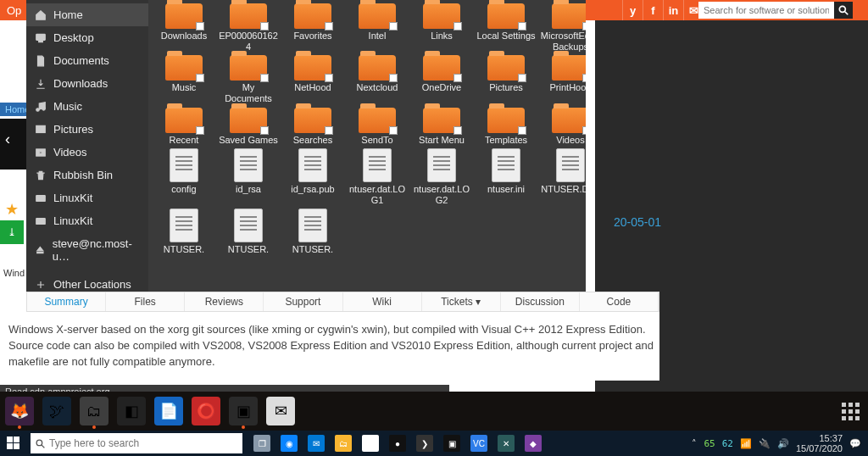  Describe the element at coordinates (12, 232) in the screenshot. I see `download-chip: ⤓` at that location.